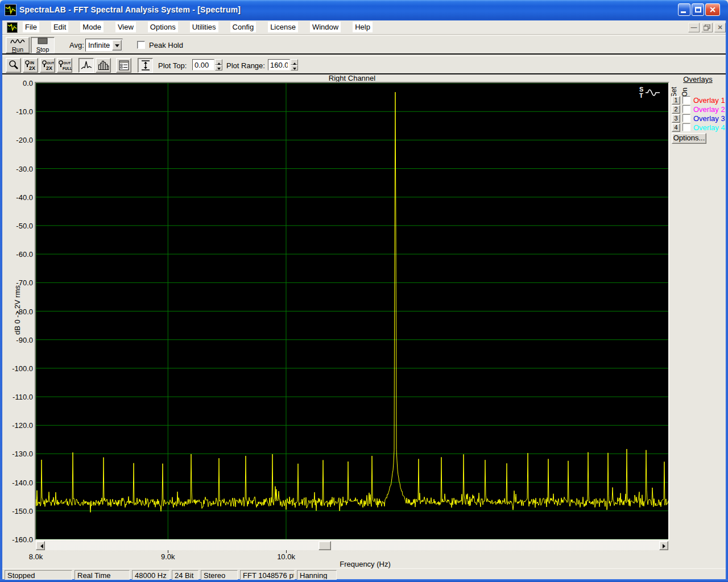  What do you see at coordinates (365, 564) in the screenshot?
I see `x-axis-label: Frequency (Hz)` at bounding box center [365, 564].